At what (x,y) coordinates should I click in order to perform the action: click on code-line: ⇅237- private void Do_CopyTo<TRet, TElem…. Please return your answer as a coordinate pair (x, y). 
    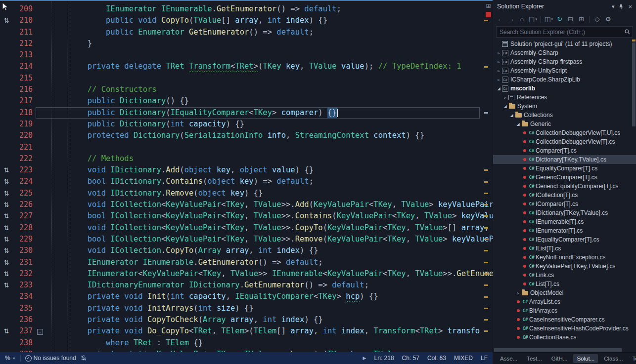
    Looking at the image, I should click on (246, 331).